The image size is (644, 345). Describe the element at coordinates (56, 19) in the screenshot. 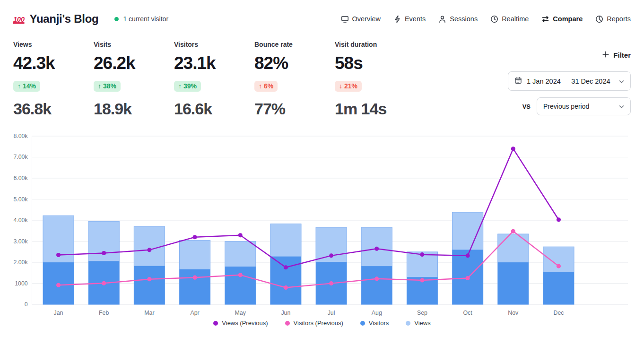

I see `site-brand: 100 Yuanji's Blog` at that location.